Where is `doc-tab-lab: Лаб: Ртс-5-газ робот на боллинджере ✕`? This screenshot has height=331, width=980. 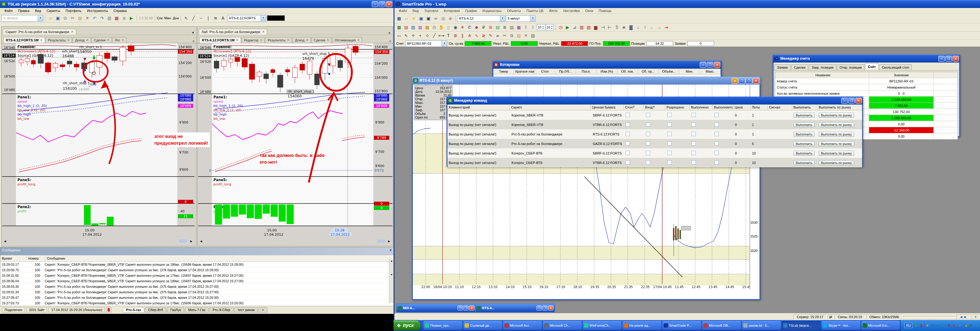
doc-tab-lab: Лаб: Ртс-5-газ робот на боллинджере ✕ is located at coordinates (233, 32).